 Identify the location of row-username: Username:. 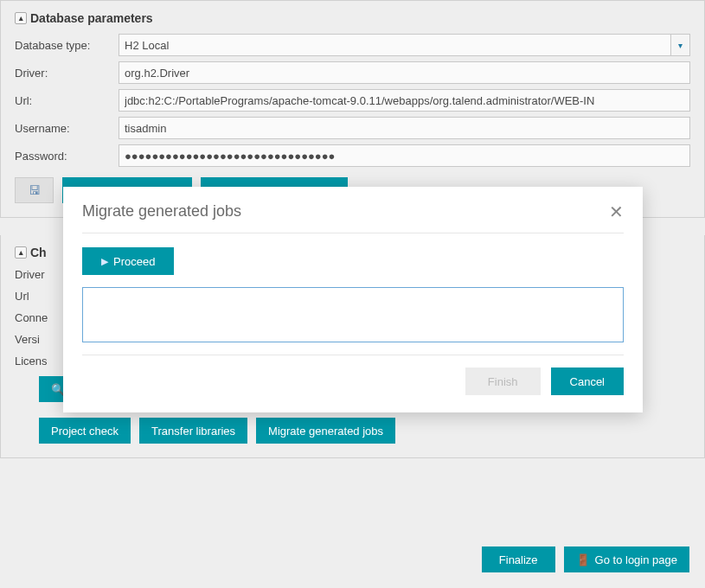
(353, 128).